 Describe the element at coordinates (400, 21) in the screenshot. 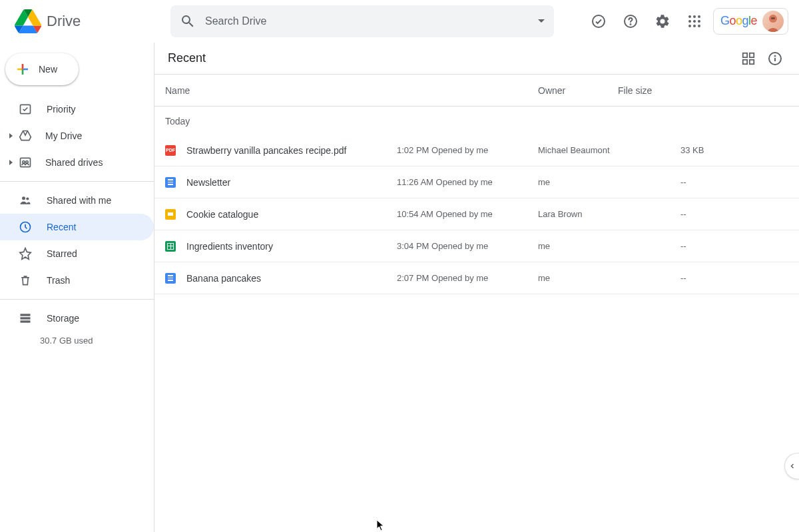

I see `header: Drive Google` at that location.